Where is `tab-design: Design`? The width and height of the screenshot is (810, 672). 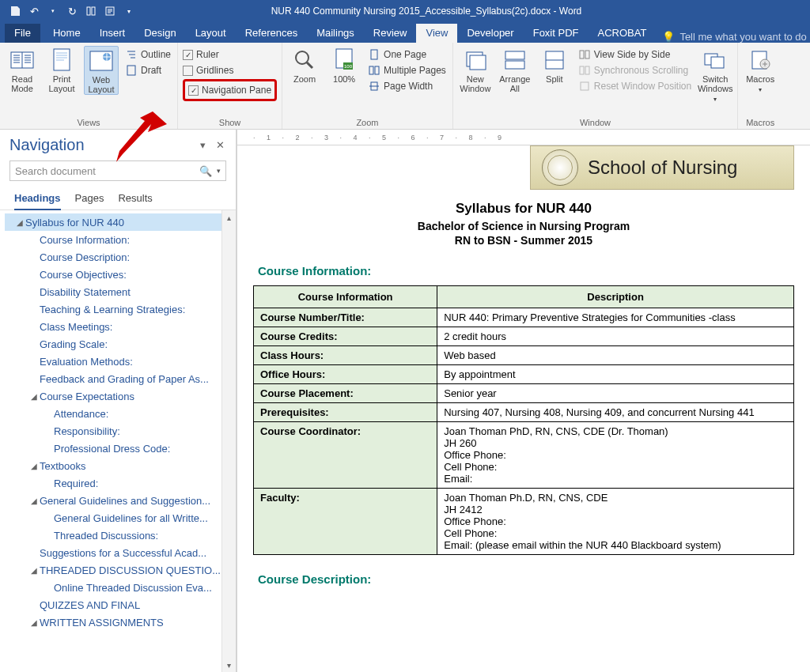
tab-design: Design is located at coordinates (160, 33).